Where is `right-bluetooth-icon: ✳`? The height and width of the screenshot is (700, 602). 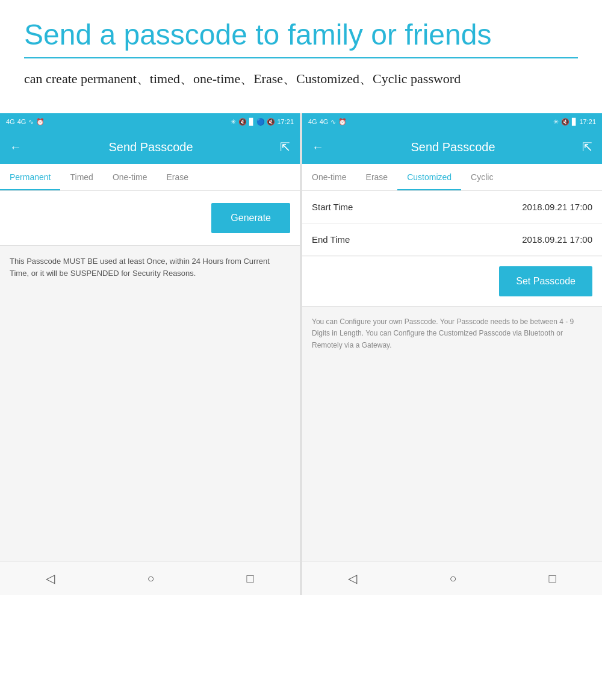
right-bluetooth-icon: ✳ is located at coordinates (556, 122).